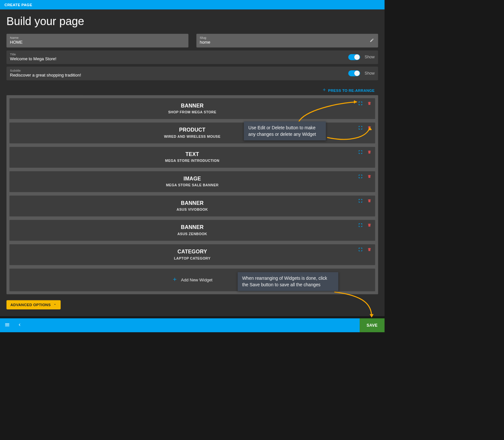 Image resolution: width=504 pixels, height=440 pixels. What do you see at coordinates (192, 206) in the screenshot?
I see `widget-item: BANNERASUS VIVOBOOK` at bounding box center [192, 206].